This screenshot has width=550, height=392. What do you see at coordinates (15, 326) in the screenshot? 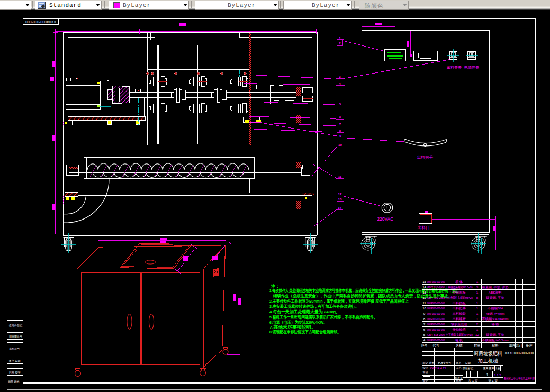
I see `svg-text: 借用件登记` at bounding box center [15, 326].